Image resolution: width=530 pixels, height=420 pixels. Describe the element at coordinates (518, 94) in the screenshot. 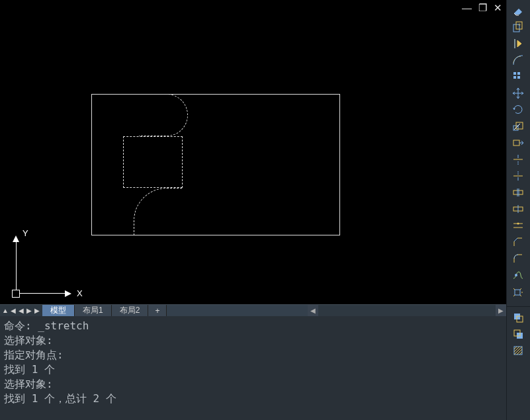

I see `move-tool` at that location.